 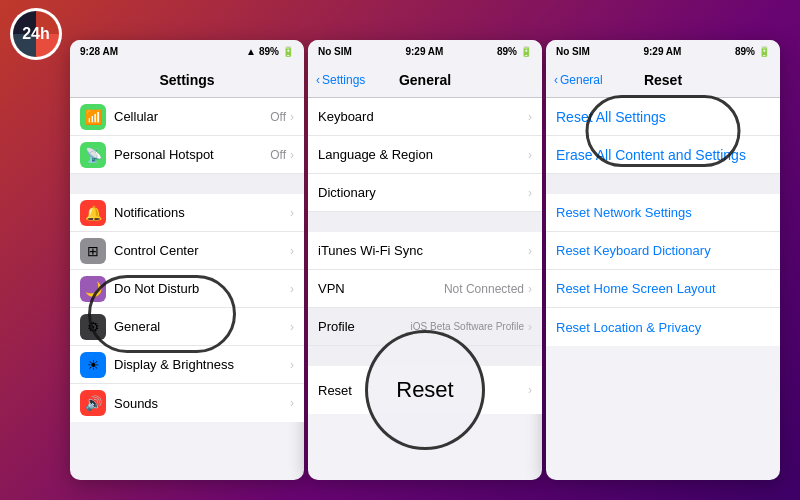 I want to click on panel2-nosim: No SIM, so click(x=335, y=52).